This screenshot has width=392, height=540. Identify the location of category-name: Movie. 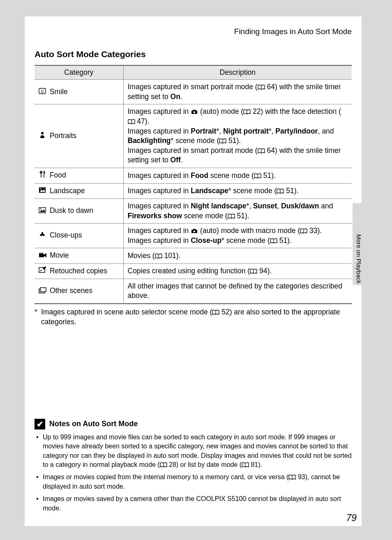
(59, 255).